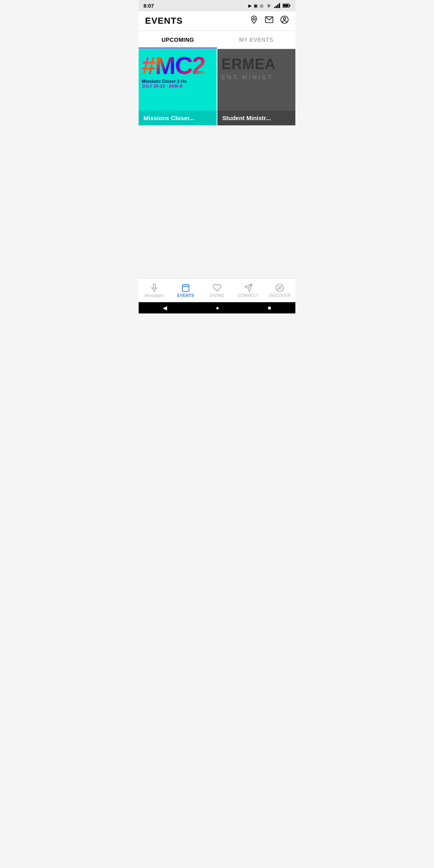 This screenshot has height=868, width=434. I want to click on event-card-student-ministry: ERMEA ENT MINIST Student Ministr..., so click(256, 87).